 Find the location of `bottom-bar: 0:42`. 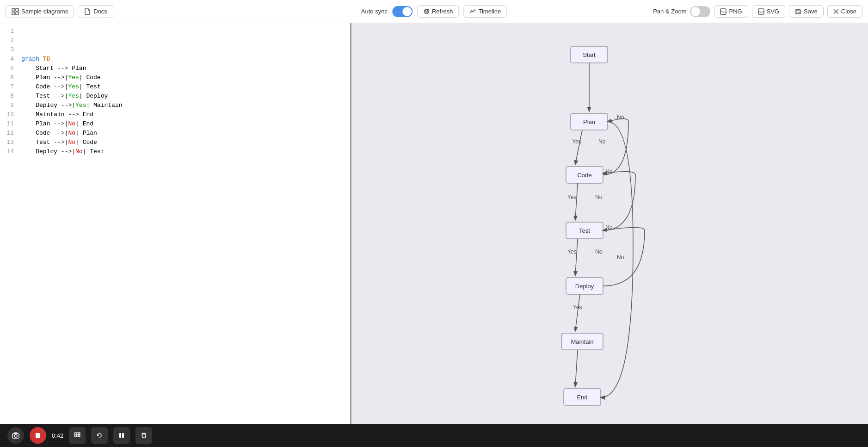

bottom-bar: 0:42 is located at coordinates (434, 435).